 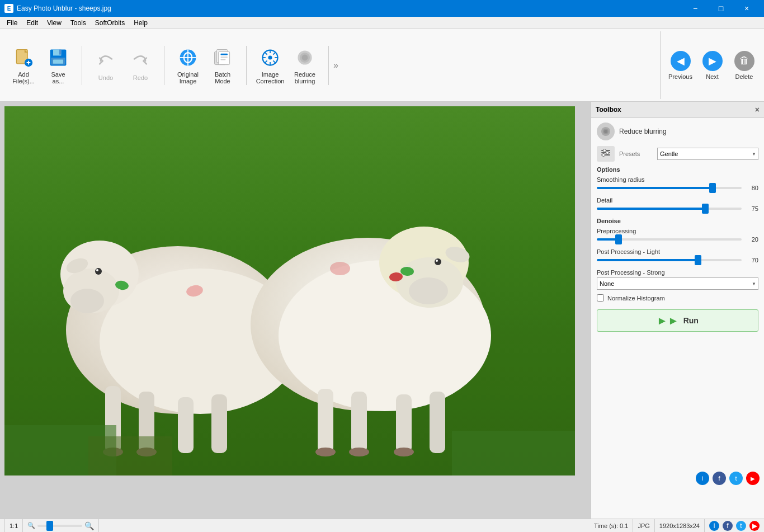 I want to click on menu-file: File, so click(x=12, y=23).